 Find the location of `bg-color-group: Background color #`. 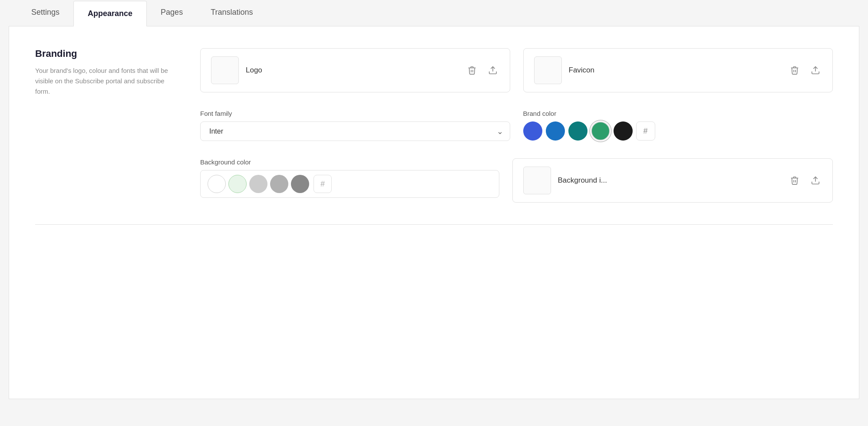

bg-color-group: Background color # is located at coordinates (350, 178).